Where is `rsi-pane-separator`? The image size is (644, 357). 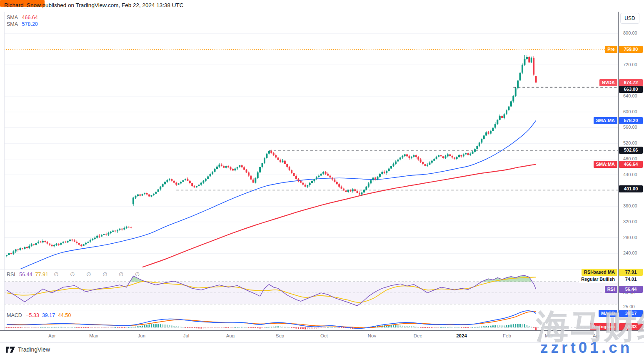 rsi-pane-separator is located at coordinates (309, 270).